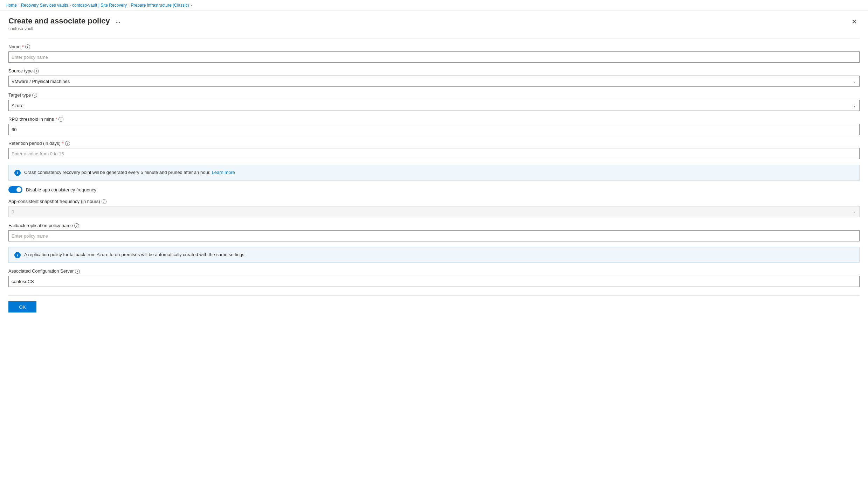  I want to click on retention-info-icon: i, so click(68, 143).